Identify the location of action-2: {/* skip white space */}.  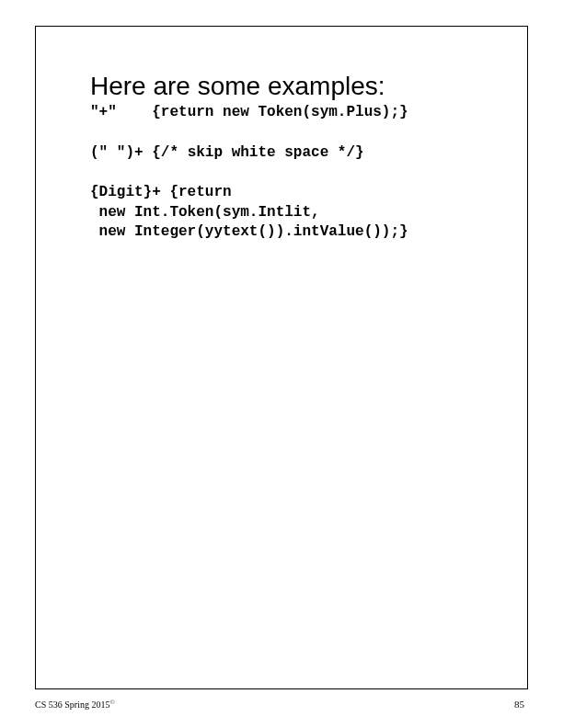
(258, 153).